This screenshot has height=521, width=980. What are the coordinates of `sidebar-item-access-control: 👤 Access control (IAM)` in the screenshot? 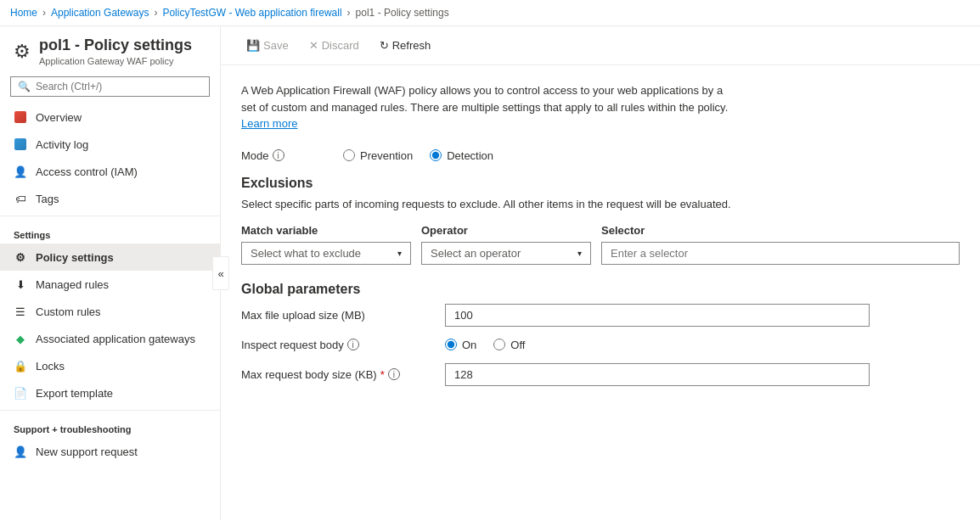 It's located at (110, 171).